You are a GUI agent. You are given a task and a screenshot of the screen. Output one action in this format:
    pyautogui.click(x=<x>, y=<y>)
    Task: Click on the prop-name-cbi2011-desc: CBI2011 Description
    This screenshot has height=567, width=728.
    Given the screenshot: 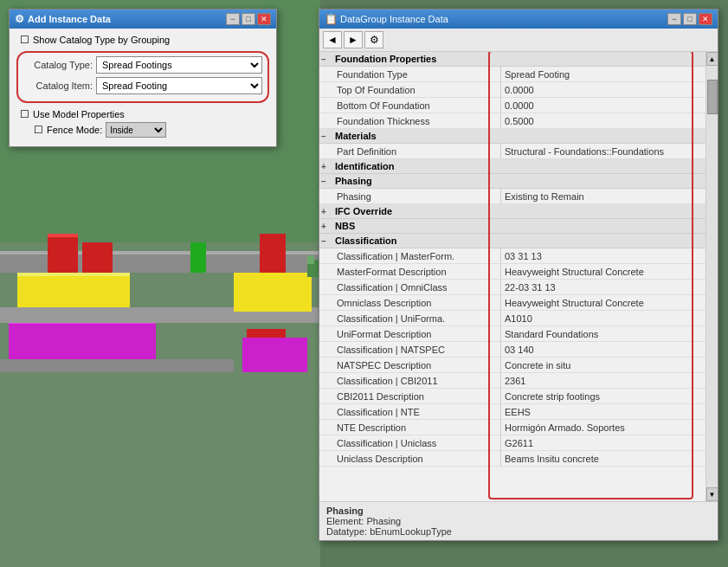 What is the action you would take?
    pyautogui.click(x=410, y=396)
    